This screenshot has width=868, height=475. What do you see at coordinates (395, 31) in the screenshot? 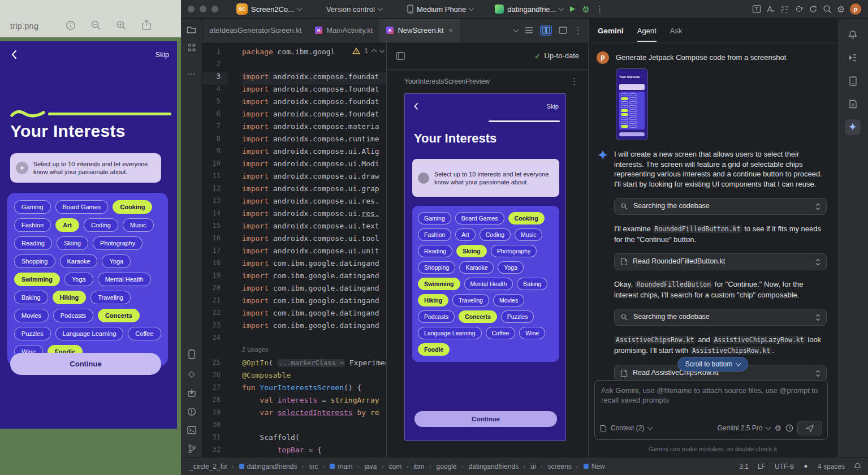
I see `editor-tab-bar: ateIdeasGeneratorScreen.kt K MainActivit…` at bounding box center [395, 31].